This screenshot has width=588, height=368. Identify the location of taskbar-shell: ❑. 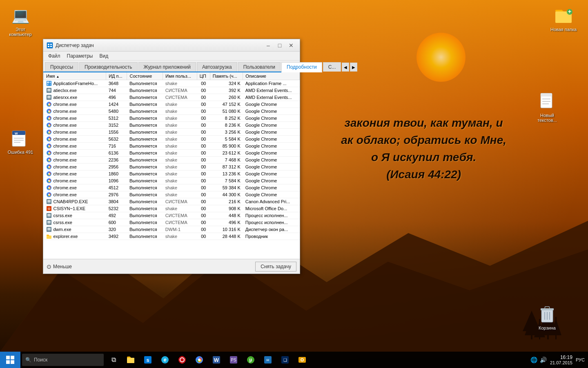
(285, 360).